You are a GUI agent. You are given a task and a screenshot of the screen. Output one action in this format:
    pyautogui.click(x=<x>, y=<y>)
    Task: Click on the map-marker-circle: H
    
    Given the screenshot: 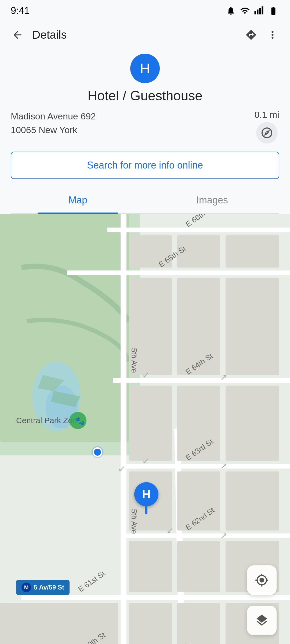 What is the action you would take?
    pyautogui.click(x=146, y=494)
    